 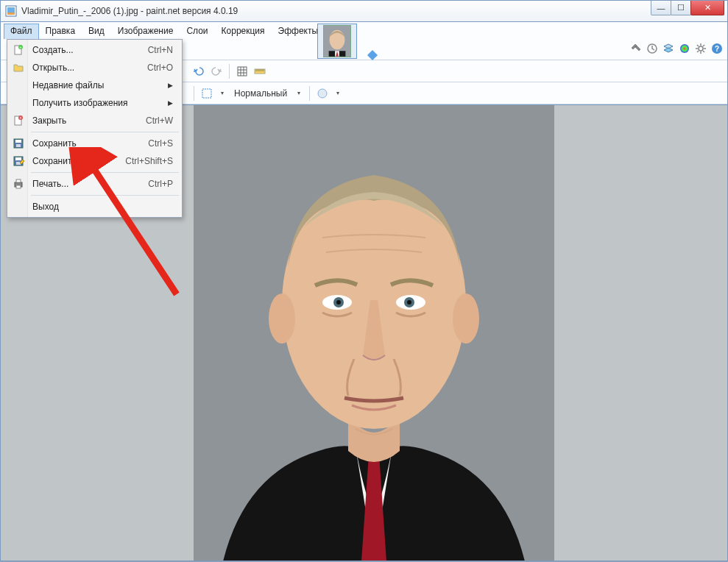 I want to click on menu-item-shortcut: Ctrl+S, so click(x=160, y=143).